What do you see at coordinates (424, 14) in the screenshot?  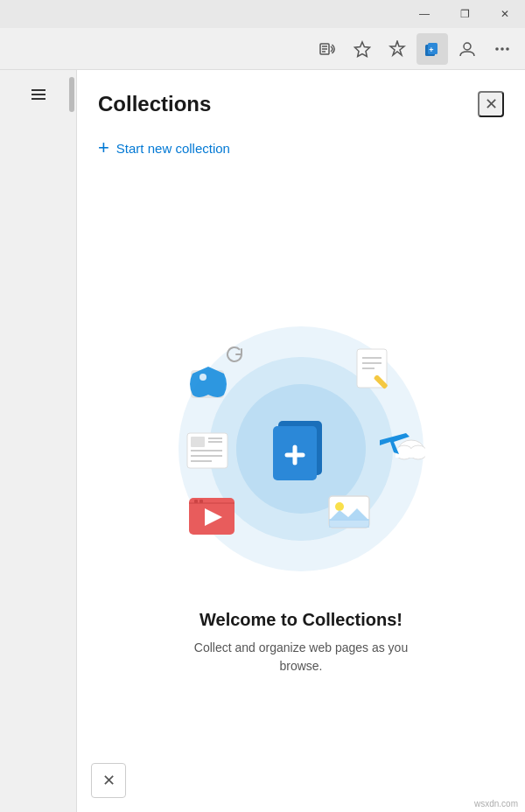 I see `minimize-icon: —` at bounding box center [424, 14].